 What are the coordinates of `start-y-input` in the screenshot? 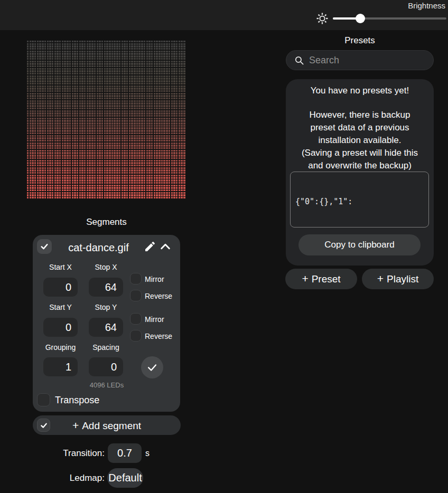 It's located at (60, 327).